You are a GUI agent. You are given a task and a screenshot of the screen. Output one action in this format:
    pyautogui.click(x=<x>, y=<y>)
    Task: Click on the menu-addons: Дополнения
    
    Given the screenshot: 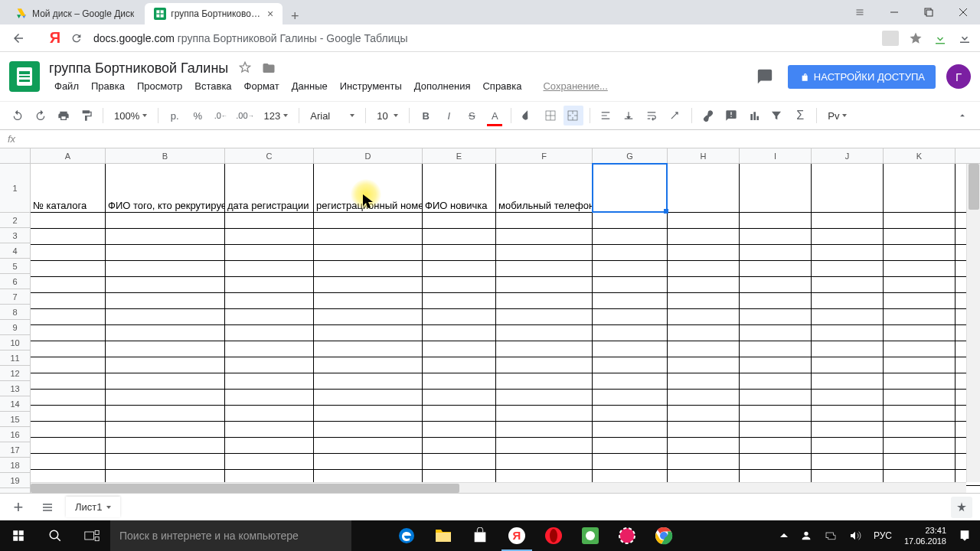 What is the action you would take?
    pyautogui.click(x=443, y=86)
    